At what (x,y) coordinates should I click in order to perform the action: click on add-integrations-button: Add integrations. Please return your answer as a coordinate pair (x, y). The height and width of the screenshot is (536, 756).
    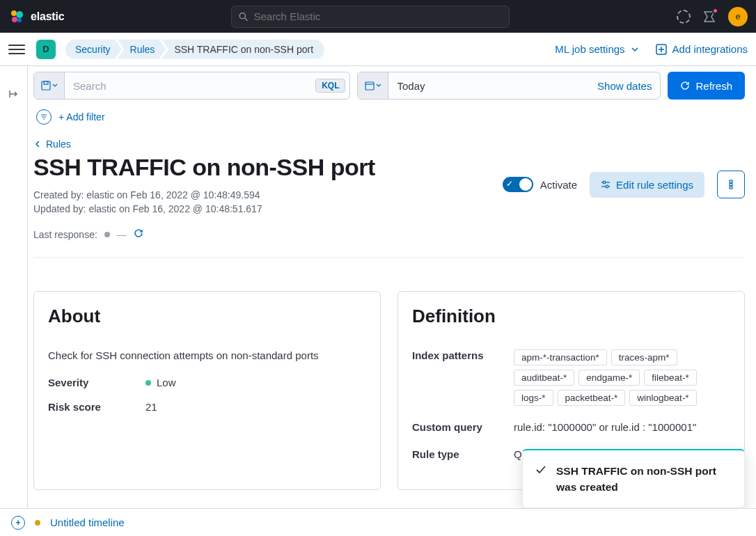
    Looking at the image, I should click on (702, 49).